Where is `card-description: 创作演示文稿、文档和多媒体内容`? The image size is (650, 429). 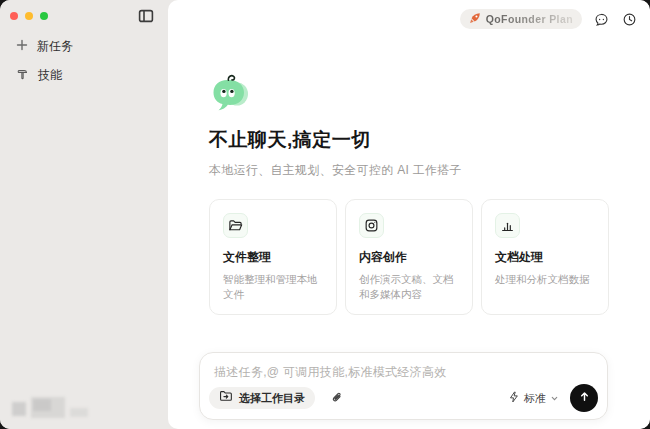
card-description: 创作演示文稿、文档和多媒体内容 is located at coordinates (409, 287).